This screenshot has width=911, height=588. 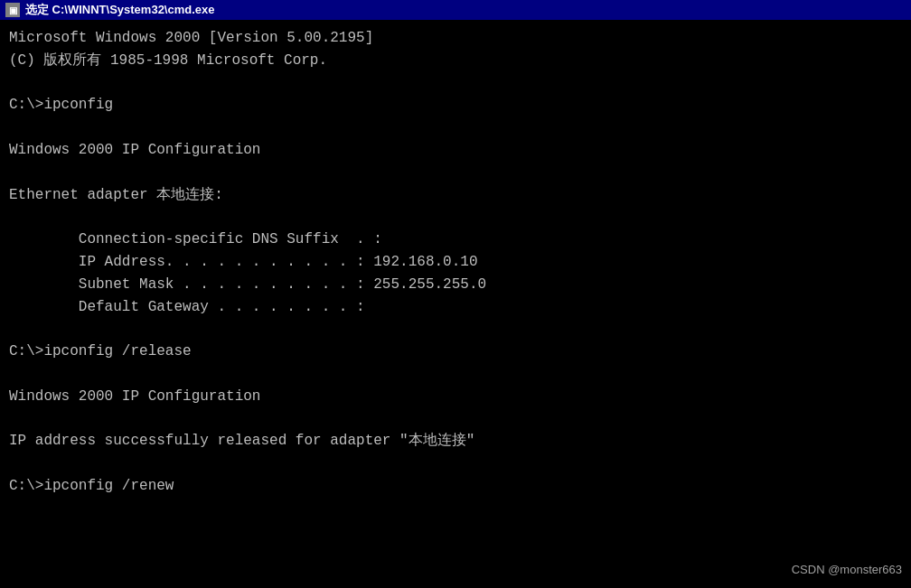 What do you see at coordinates (847, 570) in the screenshot?
I see `watermark: CSDN @monster663` at bounding box center [847, 570].